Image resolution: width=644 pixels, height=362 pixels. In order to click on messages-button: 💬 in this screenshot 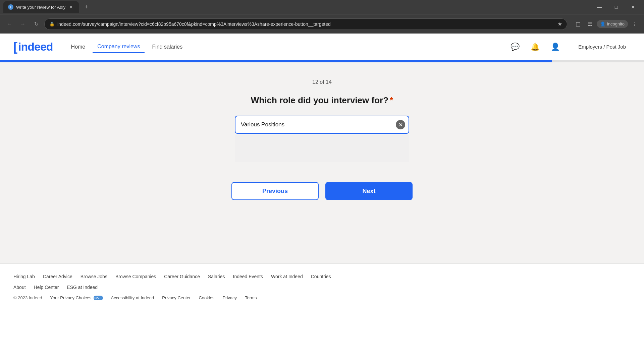, I will do `click(515, 47)`.